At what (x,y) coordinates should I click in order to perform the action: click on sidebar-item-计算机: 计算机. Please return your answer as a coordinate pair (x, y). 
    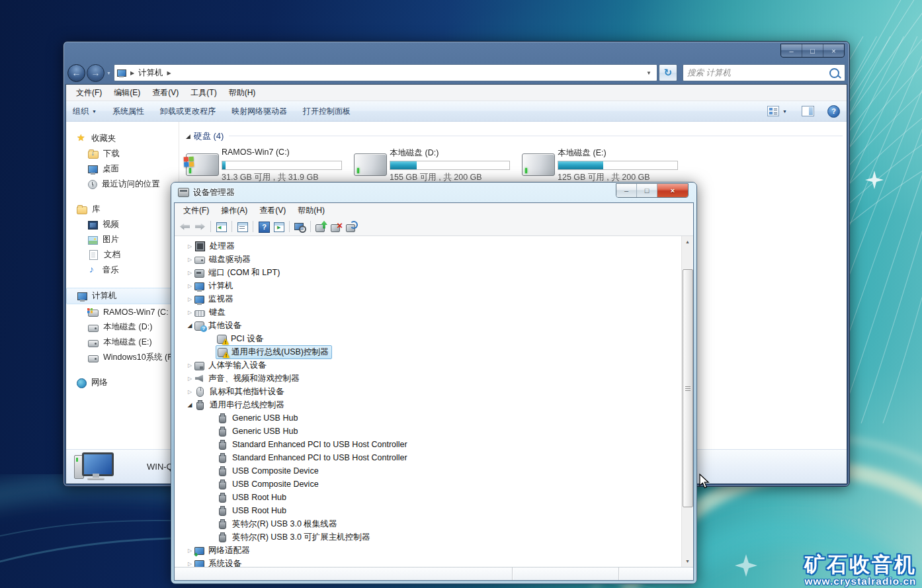
    Looking at the image, I should click on (122, 296).